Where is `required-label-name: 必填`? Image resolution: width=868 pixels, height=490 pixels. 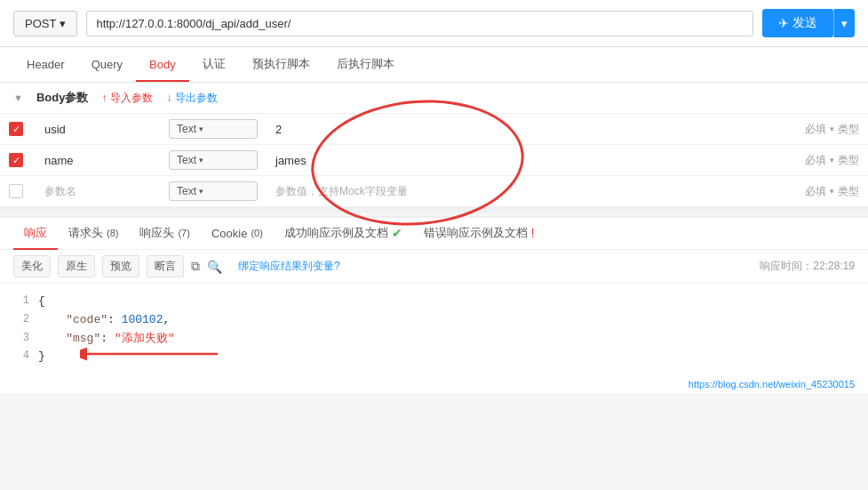
required-label-name: 必填 is located at coordinates (816, 160).